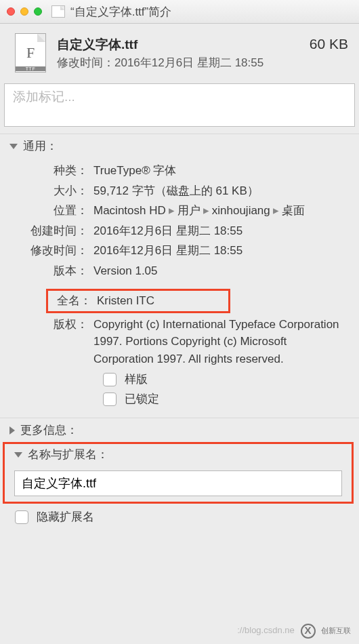 The height and width of the screenshot is (644, 359). What do you see at coordinates (65, 517) in the screenshot?
I see `hide-extension-label: 隐藏扩展名` at bounding box center [65, 517].